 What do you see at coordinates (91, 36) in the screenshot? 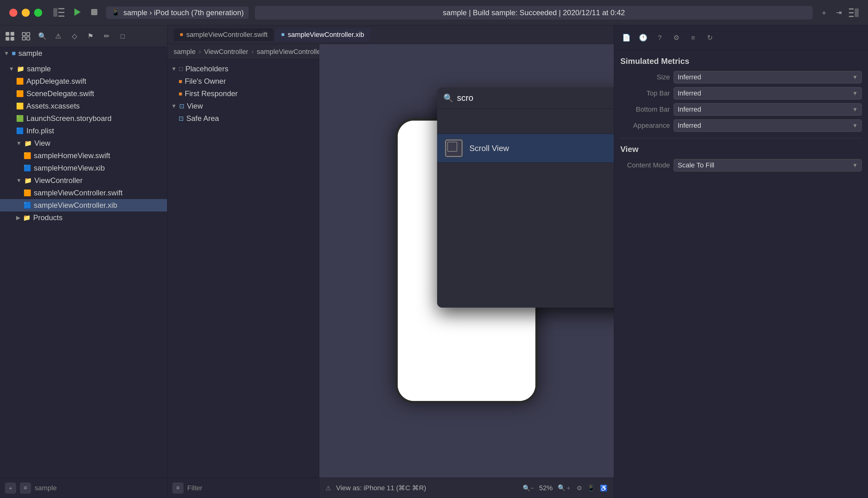
I see `toolbar-icon-flag: ⚑` at bounding box center [91, 36].